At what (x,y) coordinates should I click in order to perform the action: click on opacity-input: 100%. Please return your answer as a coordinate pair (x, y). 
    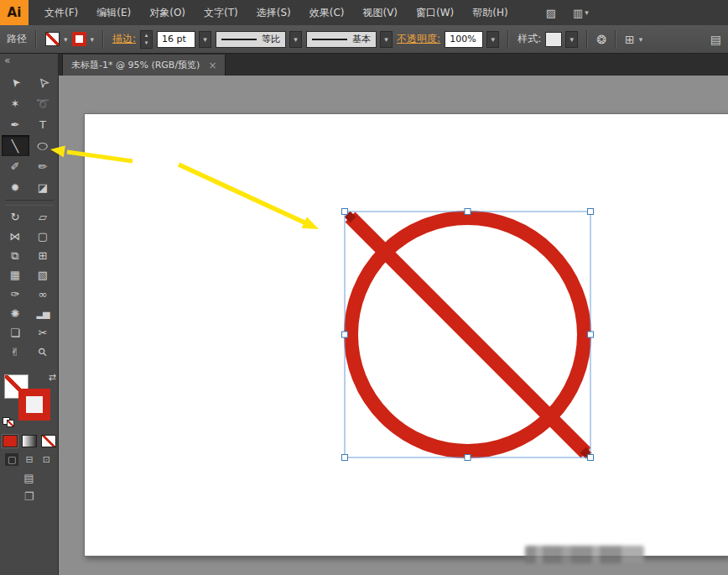
    Looking at the image, I should click on (464, 39).